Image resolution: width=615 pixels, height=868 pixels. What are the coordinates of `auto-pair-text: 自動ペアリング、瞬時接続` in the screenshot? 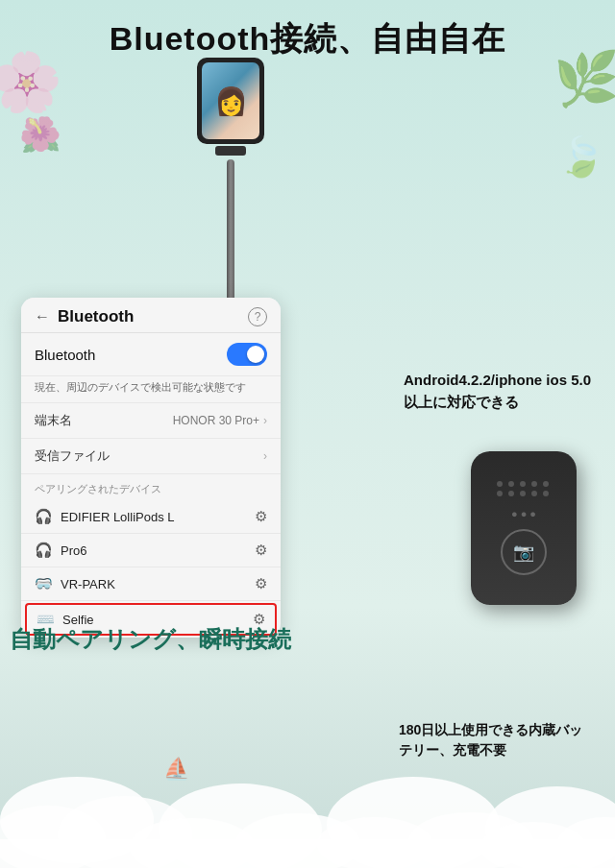 It's located at (150, 639).